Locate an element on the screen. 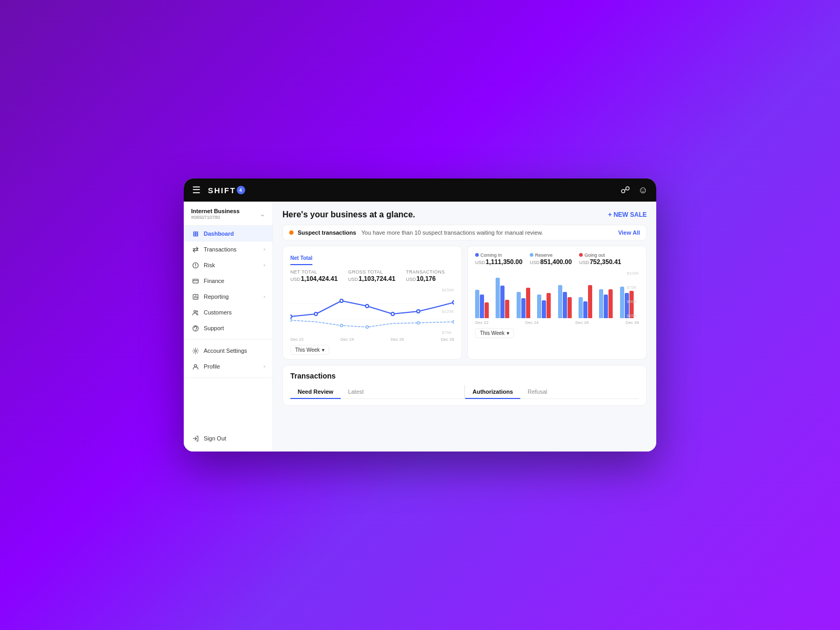  risk-icon is located at coordinates (195, 265).